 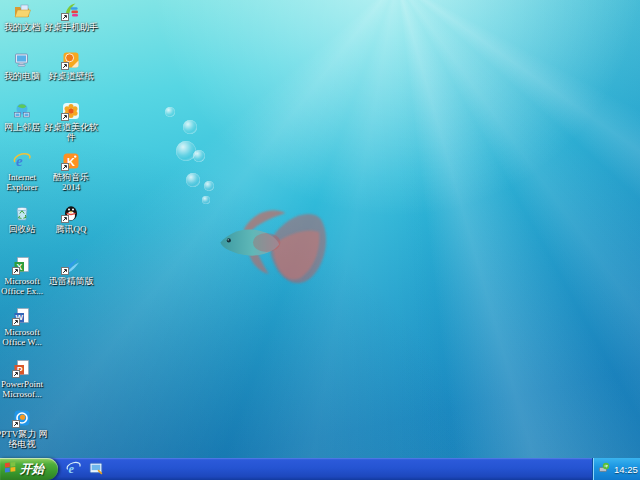 What do you see at coordinates (22, 60) in the screenshot?
I see `my-computer-icon` at bounding box center [22, 60].